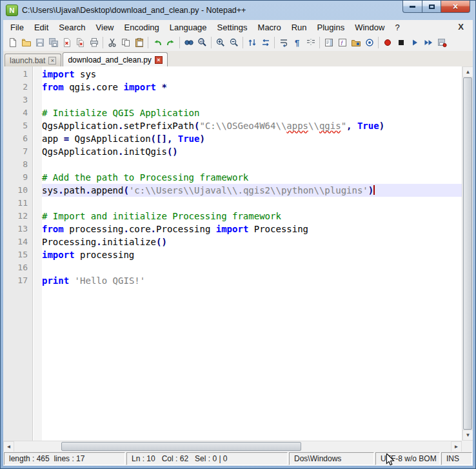 The width and height of the screenshot is (476, 469). What do you see at coordinates (468, 435) in the screenshot?
I see `scroll-down-icon: ▼` at bounding box center [468, 435].